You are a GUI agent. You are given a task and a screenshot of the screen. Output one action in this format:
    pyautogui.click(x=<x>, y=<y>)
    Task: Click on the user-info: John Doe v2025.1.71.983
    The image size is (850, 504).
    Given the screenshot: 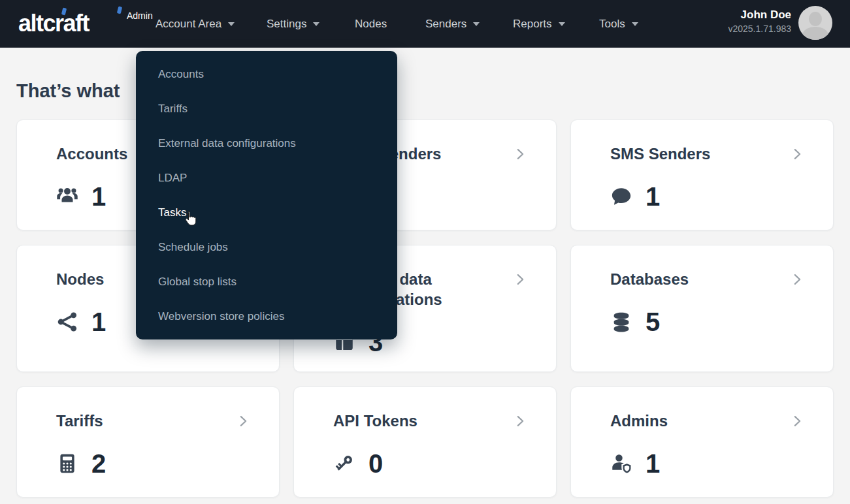 What is the action you would take?
    pyautogui.click(x=759, y=22)
    